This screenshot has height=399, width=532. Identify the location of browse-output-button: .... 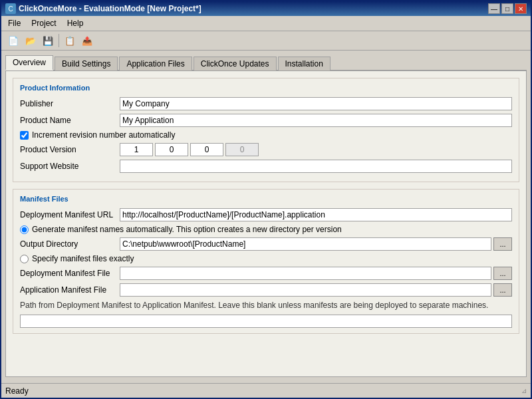
(503, 244).